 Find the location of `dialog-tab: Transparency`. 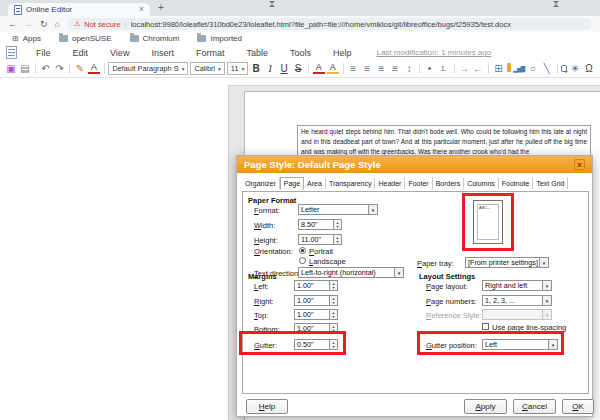

dialog-tab: Transparency is located at coordinates (351, 183).